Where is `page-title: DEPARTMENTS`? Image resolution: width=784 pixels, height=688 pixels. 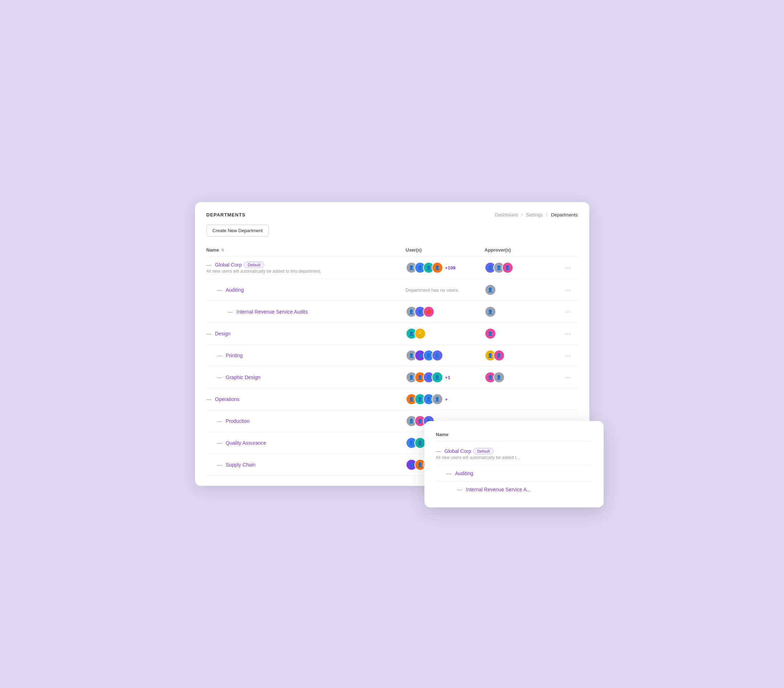 page-title: DEPARTMENTS is located at coordinates (226, 215).